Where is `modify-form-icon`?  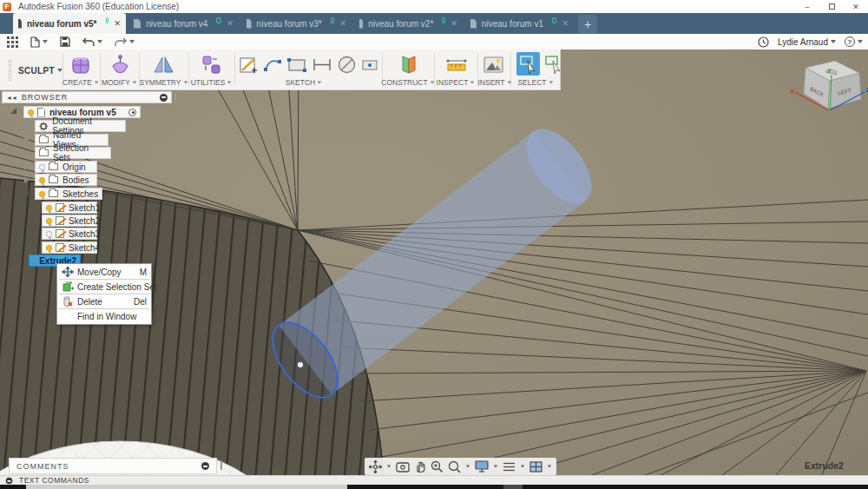
modify-form-icon is located at coordinates (120, 64).